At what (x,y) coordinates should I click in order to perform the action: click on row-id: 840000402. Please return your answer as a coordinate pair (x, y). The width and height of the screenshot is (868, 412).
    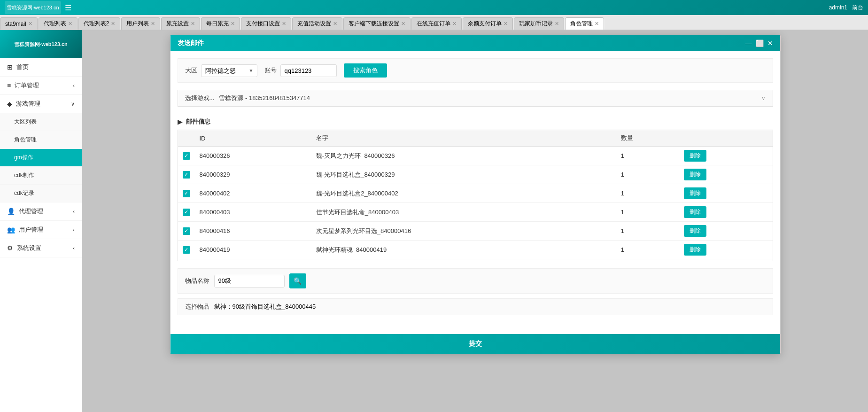
    Looking at the image, I should click on (253, 194).